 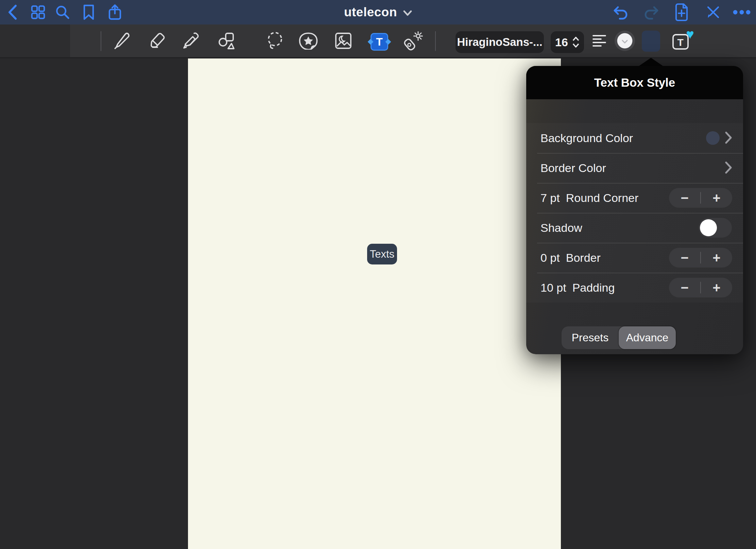 I want to click on image-icon, so click(x=343, y=41).